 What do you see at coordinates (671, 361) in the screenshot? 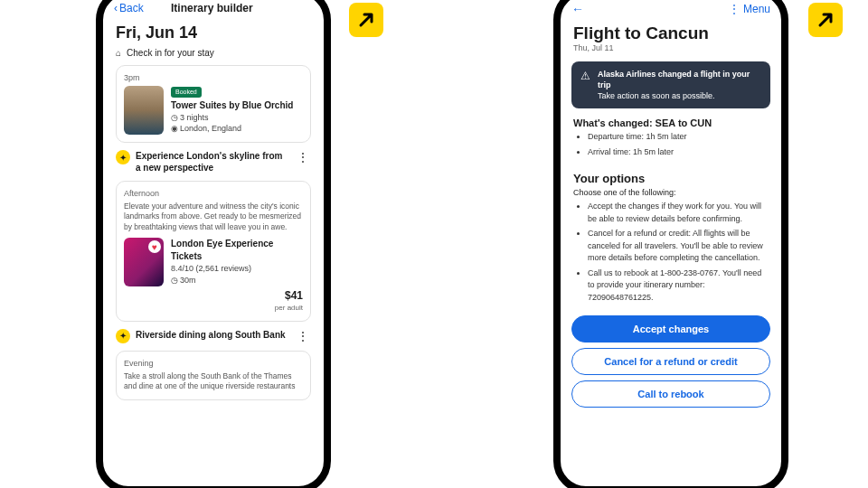
I see `cancel-button: Cancel for a refund or credit` at bounding box center [671, 361].